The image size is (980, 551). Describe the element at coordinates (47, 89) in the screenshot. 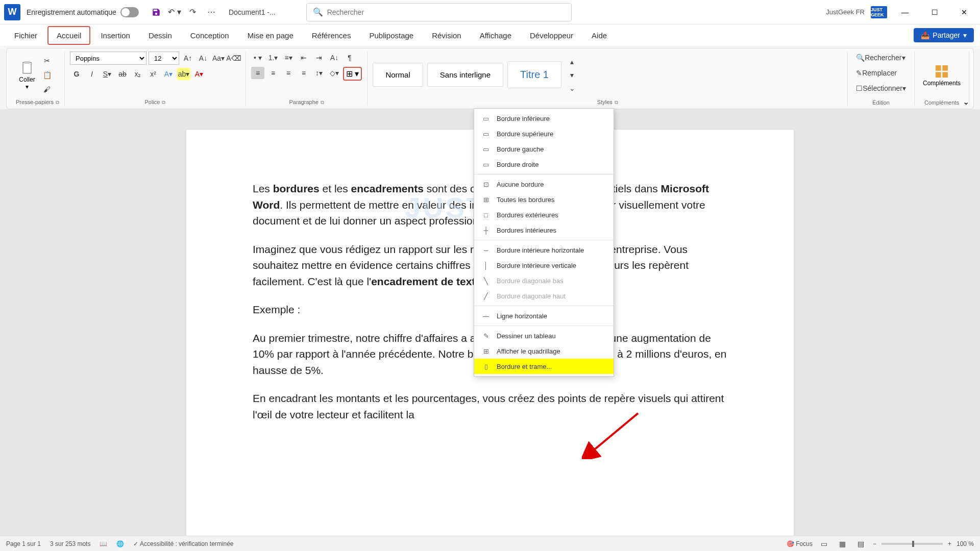

I see `format-painter-icon: 🖌` at that location.